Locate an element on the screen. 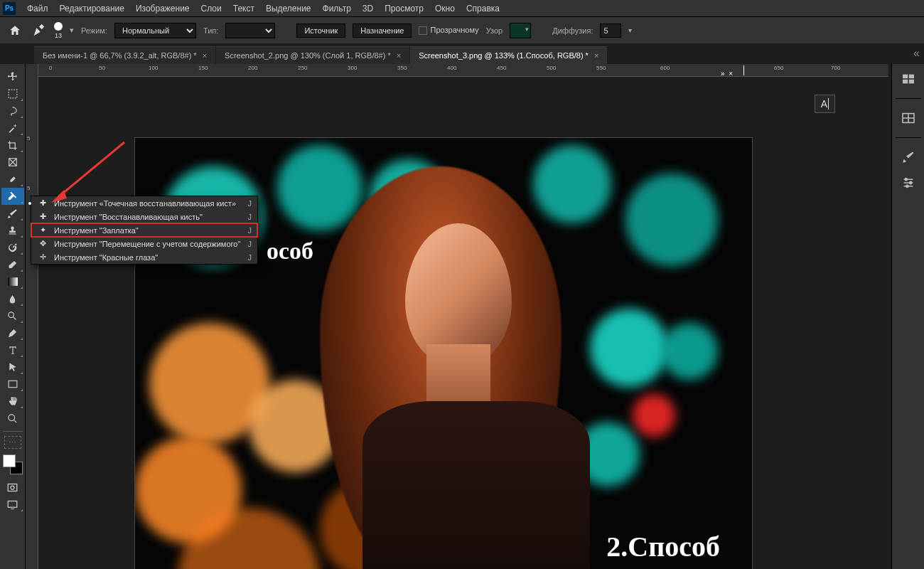 Image resolution: width=924 pixels, height=569 pixels. tool-preset-icon is located at coordinates (39, 31).